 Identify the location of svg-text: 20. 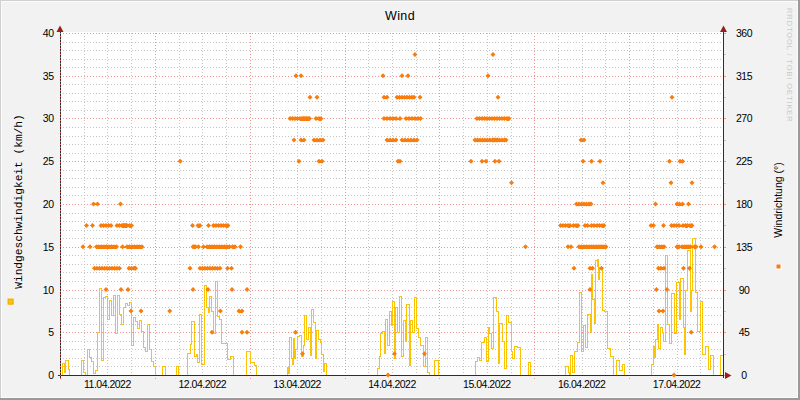
(48, 204).